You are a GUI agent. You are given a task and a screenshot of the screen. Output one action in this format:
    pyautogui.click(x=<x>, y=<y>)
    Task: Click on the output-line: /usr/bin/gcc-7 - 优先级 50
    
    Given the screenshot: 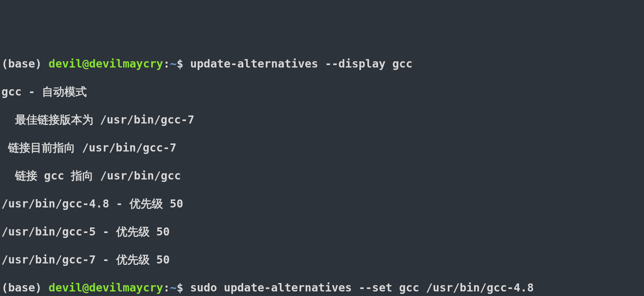 What is the action you would take?
    pyautogui.click(x=322, y=260)
    